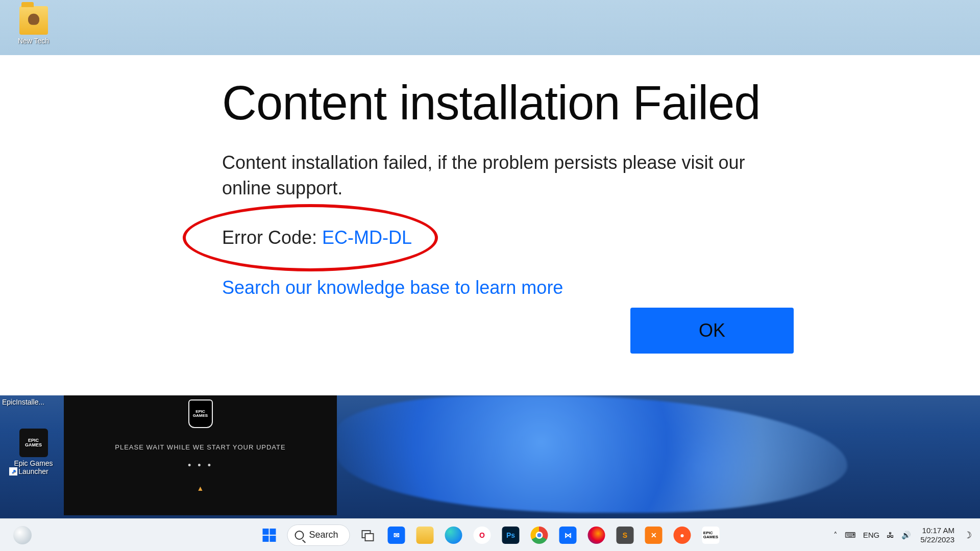 The image size is (980, 551). What do you see at coordinates (625, 535) in the screenshot?
I see `sublime-icon: S` at bounding box center [625, 535].